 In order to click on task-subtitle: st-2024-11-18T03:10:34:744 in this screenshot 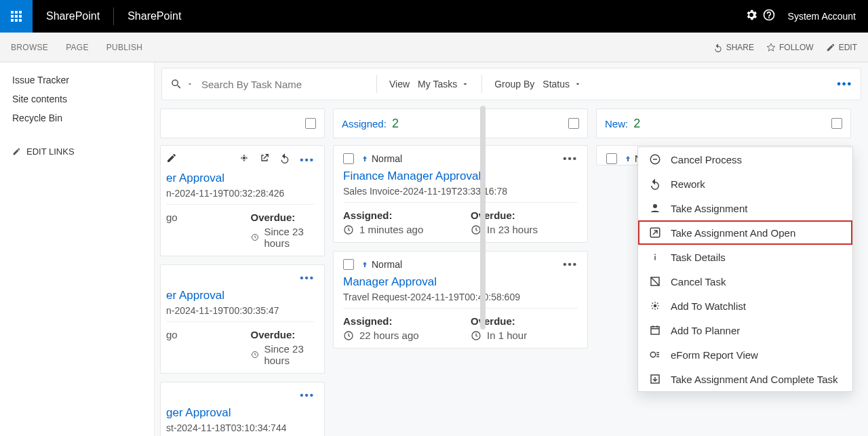, I will do `click(240, 428)`.